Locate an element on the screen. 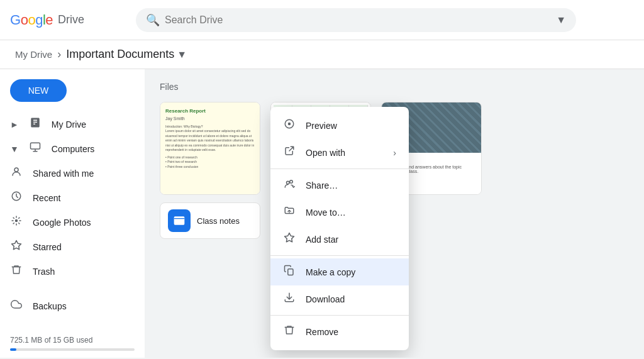 The width and height of the screenshot is (644, 359). context-menu: Preview Open with › Share… M is located at coordinates (340, 229).